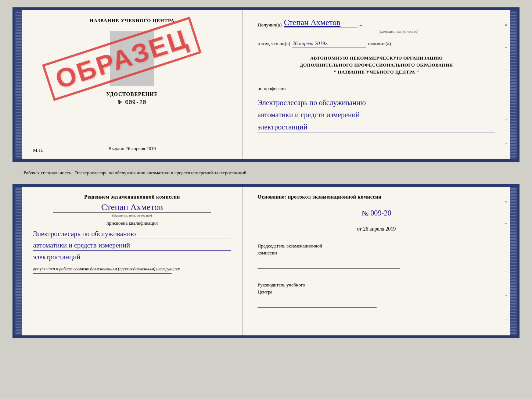  I want to click on qual-line3: электростанций, so click(132, 257).